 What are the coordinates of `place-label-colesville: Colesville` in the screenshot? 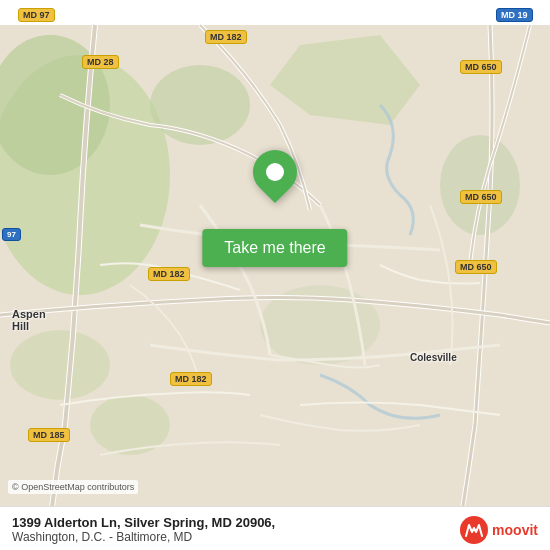 It's located at (434, 358).